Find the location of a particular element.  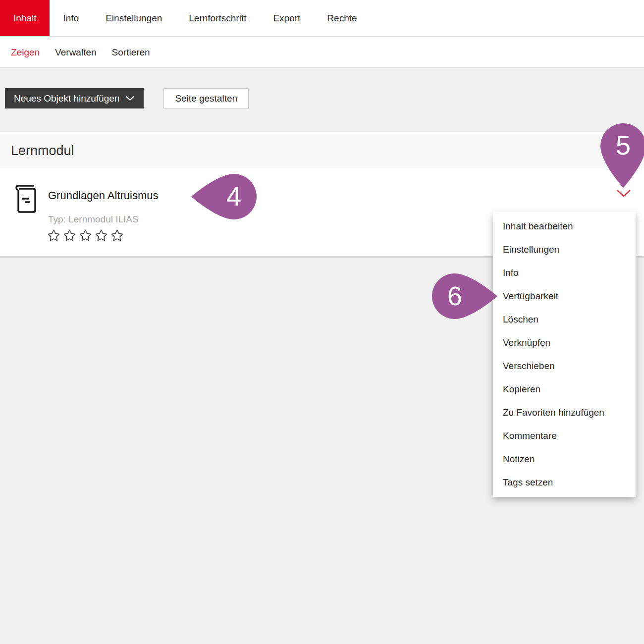

annotation-marker-6: 6 is located at coordinates (465, 296).